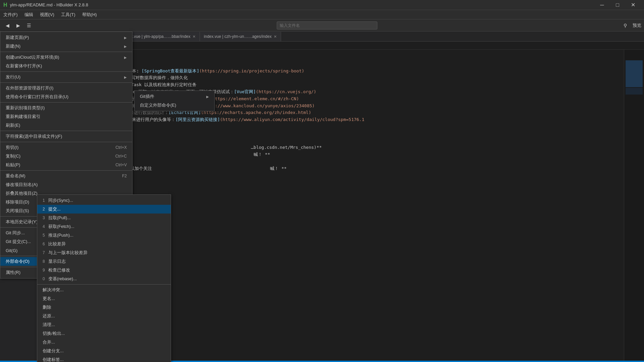  I want to click on ctx-git-delete: 删除, so click(104, 307).